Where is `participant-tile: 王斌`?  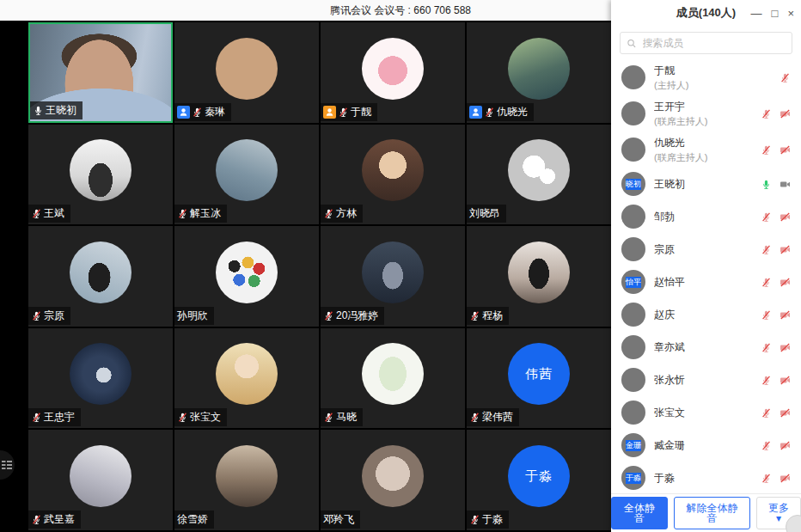
participant-tile: 王斌 is located at coordinates (101, 175).